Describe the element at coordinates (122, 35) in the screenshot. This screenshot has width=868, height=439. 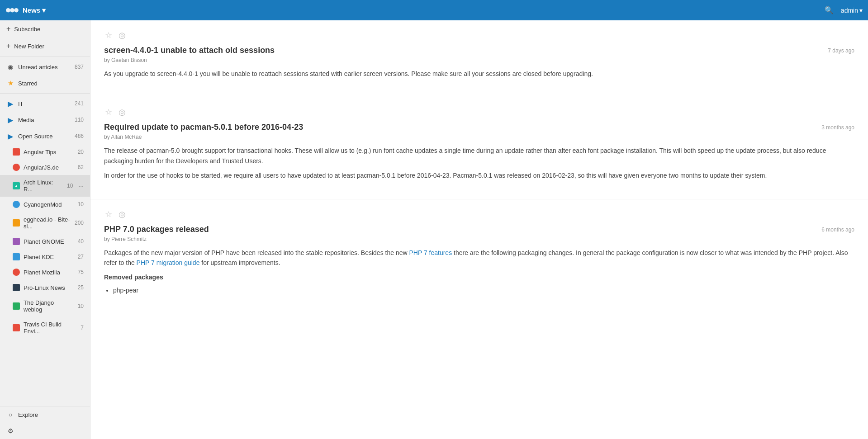
I see `article-read-button-1: ◎` at that location.